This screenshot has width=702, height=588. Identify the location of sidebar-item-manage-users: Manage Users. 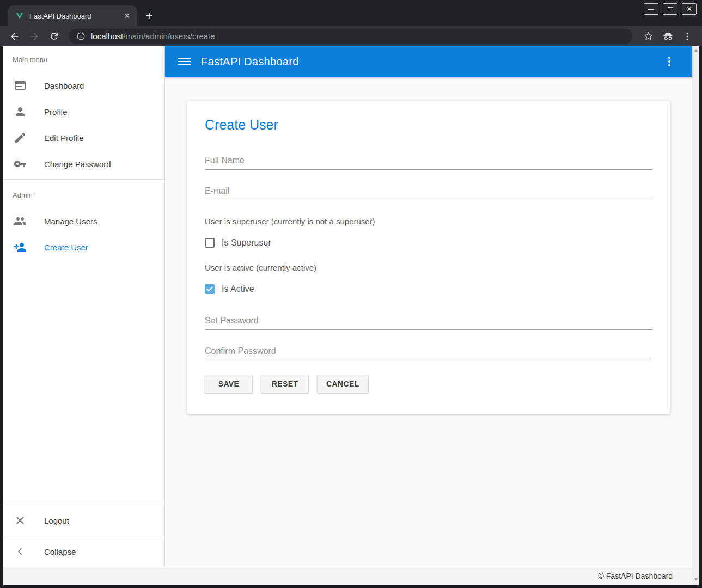
(84, 221).